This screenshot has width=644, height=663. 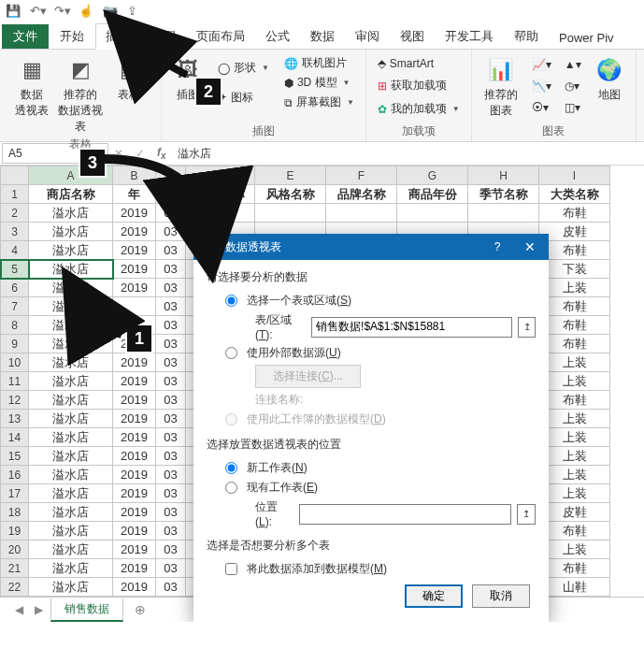 What do you see at coordinates (575, 456) in the screenshot?
I see `cell-I15: 上装` at bounding box center [575, 456].